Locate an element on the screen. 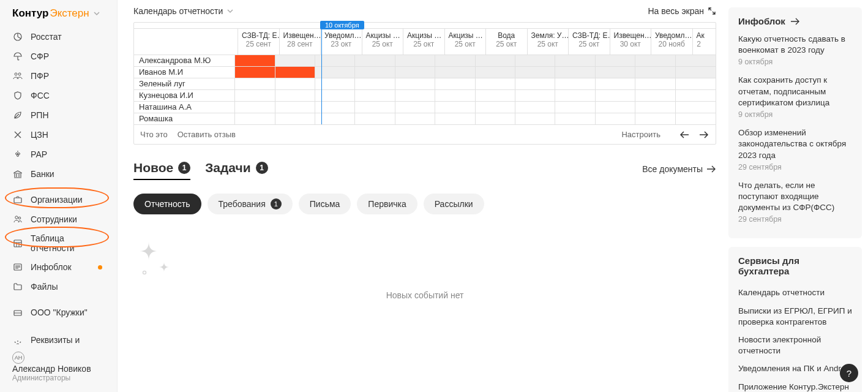 The image size is (868, 392). infoblock-card: Инфоблок Какую отчетность сдавать в воен… is located at coordinates (795, 123).